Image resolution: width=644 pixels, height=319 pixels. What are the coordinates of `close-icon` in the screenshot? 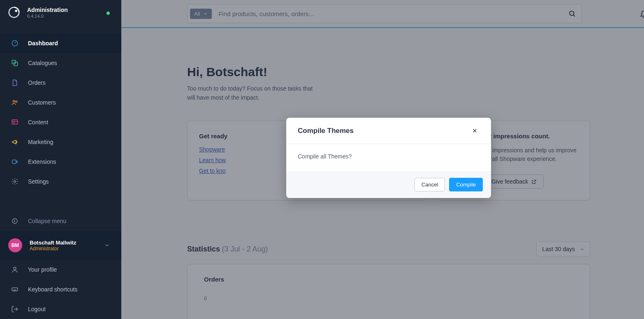 It's located at (475, 131).